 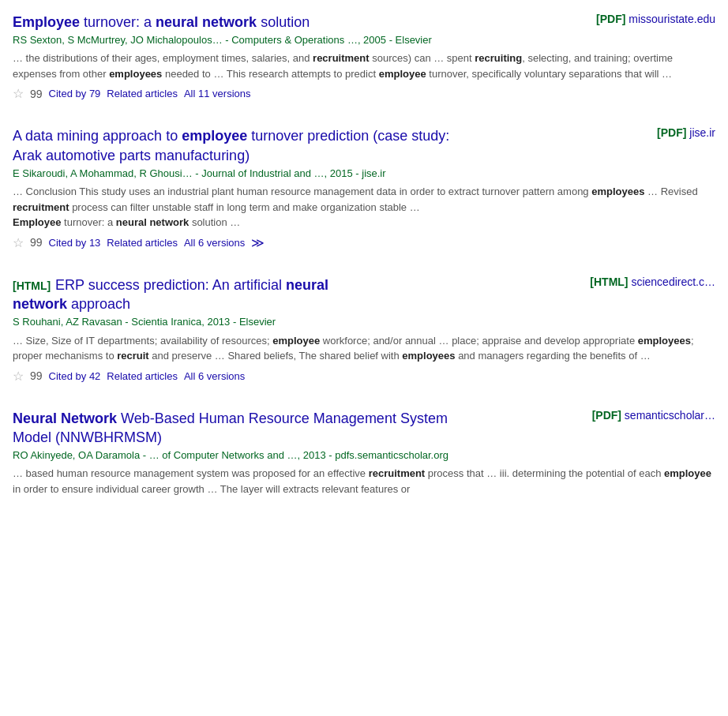 I want to click on pdf-label-3: [HTML], so click(x=610, y=282).